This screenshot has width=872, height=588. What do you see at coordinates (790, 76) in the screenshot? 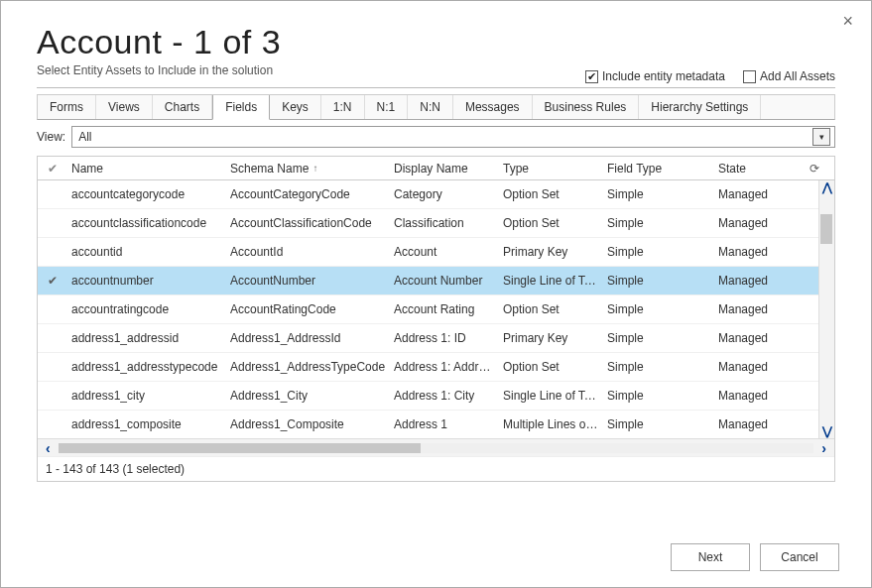
I see `add-all-assets-checkbox: Add All Assets` at bounding box center [790, 76].